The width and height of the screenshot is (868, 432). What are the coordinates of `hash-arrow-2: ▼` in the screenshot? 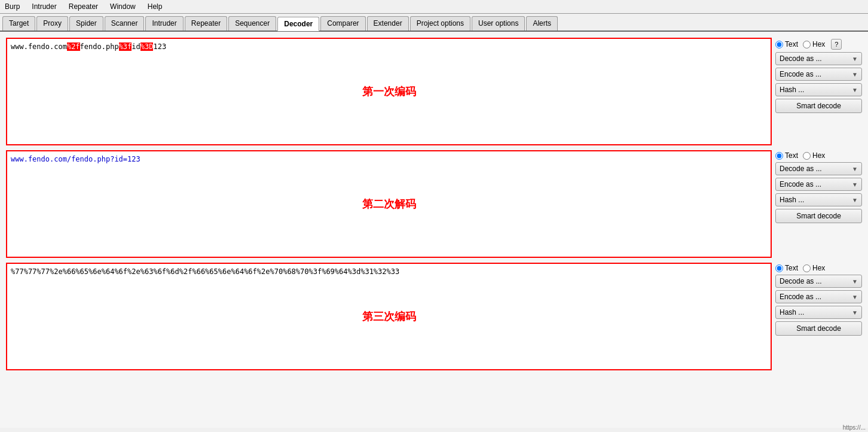 It's located at (855, 200).